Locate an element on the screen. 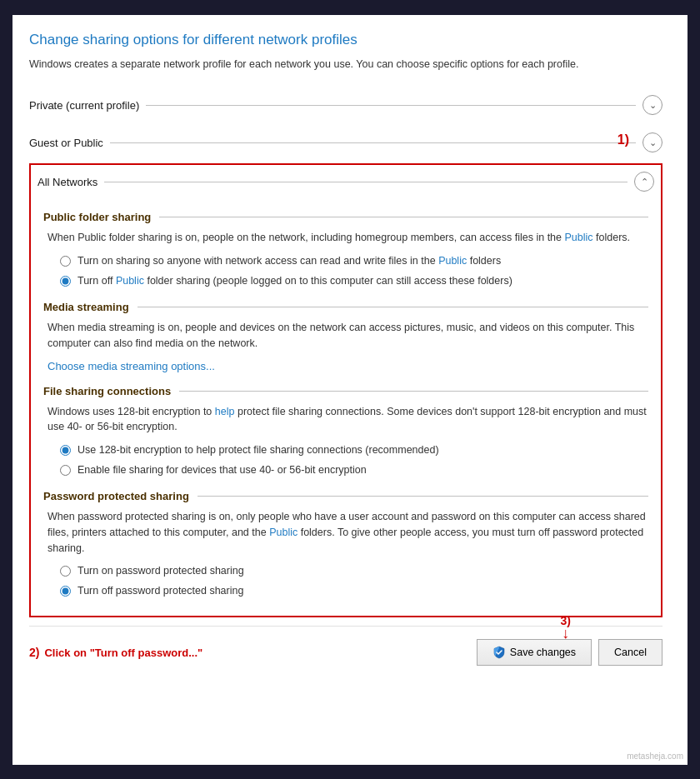 This screenshot has width=700, height=779. file-sharing-option2: Enable file sharing for devices that use… is located at coordinates (354, 471).